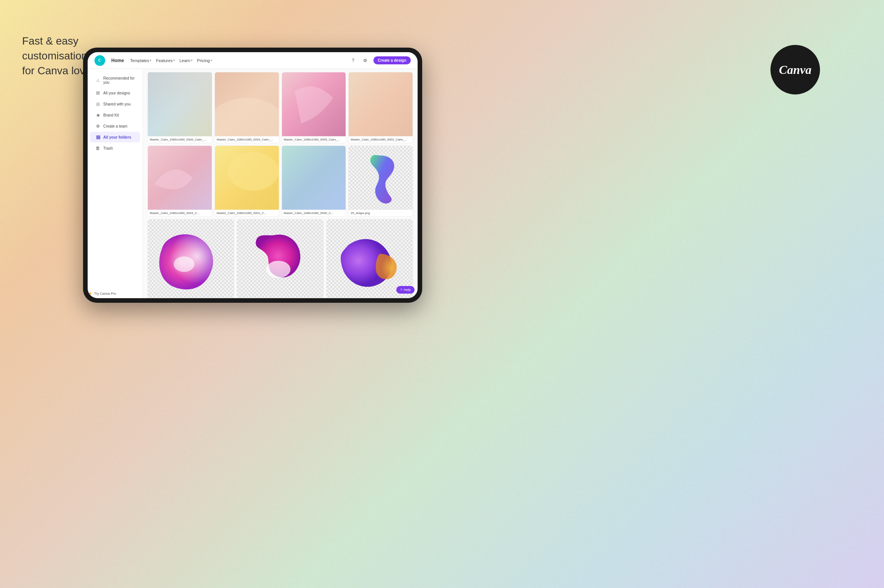  I want to click on settings-icon-button: ⚙, so click(365, 61).